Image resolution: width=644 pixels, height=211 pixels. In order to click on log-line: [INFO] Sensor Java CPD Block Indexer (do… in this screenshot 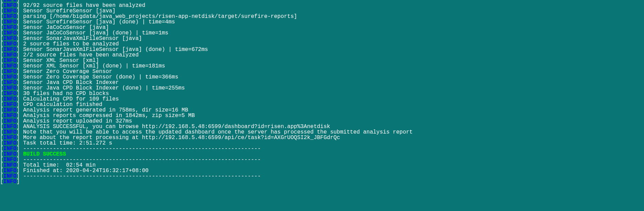, I will do `click(322, 88)`.